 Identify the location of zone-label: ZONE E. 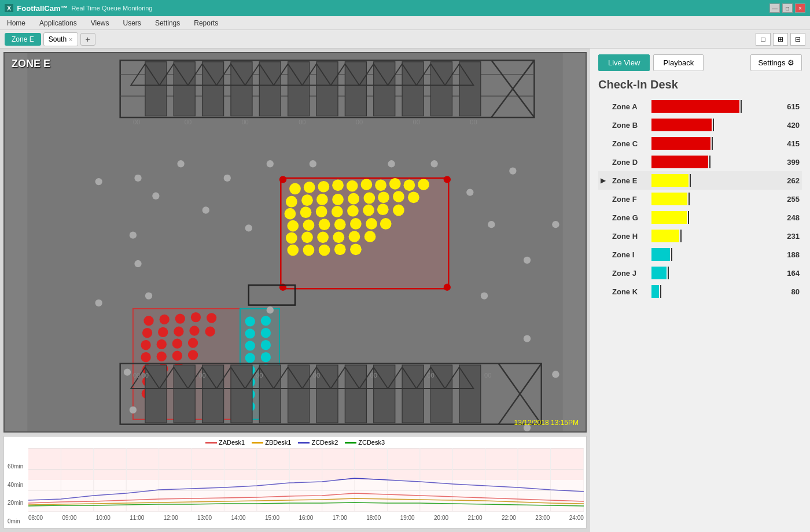
(31, 64).